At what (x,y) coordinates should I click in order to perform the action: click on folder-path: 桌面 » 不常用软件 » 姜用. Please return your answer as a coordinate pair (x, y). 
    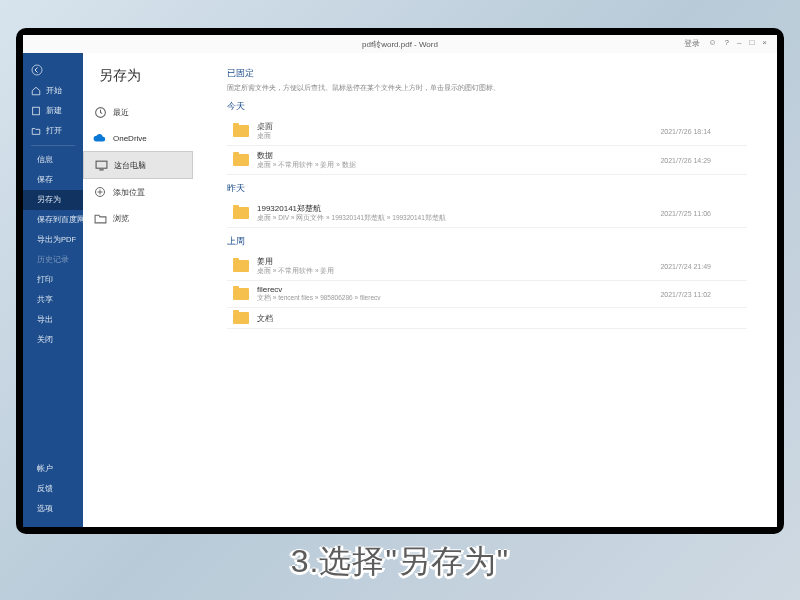
    Looking at the image, I should click on (458, 272).